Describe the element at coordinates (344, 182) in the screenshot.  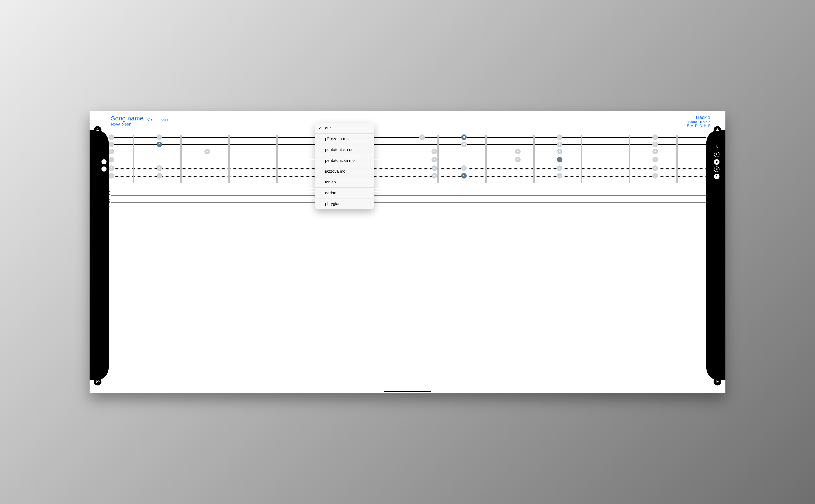
I see `scale-option: ionian` at that location.